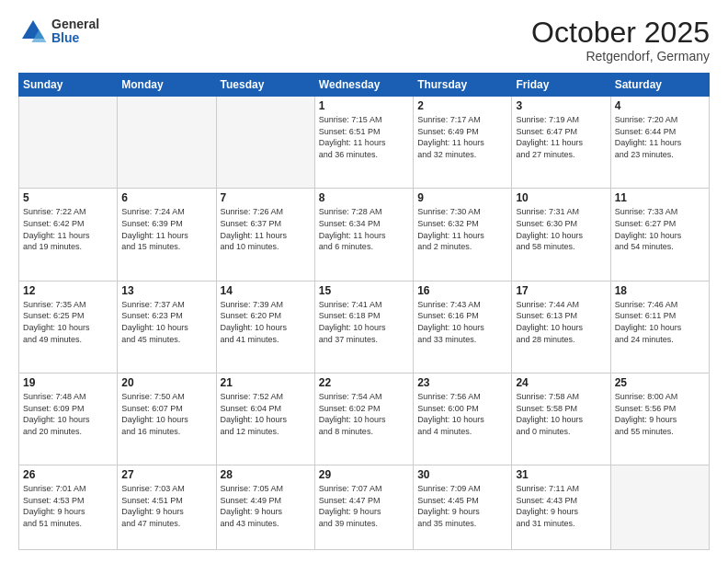  What do you see at coordinates (660, 291) in the screenshot?
I see `day-number: 18` at bounding box center [660, 291].